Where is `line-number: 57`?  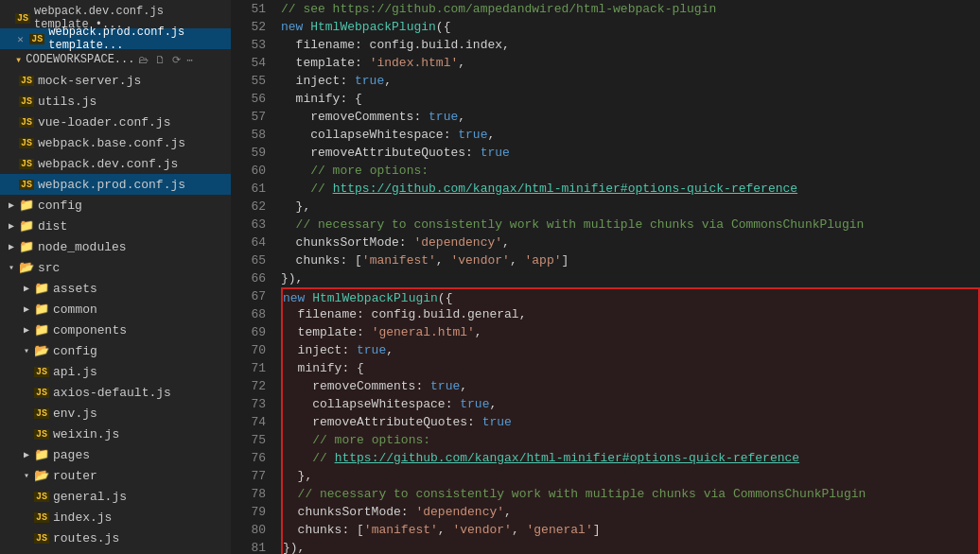
line-number: 57 is located at coordinates (249, 117).